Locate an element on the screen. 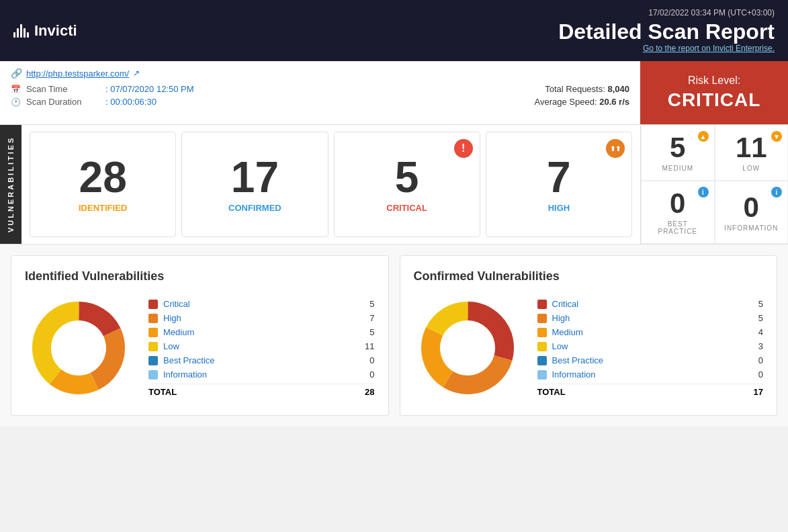 The width and height of the screenshot is (788, 532). conf-critical-count: 5 is located at coordinates (756, 304).